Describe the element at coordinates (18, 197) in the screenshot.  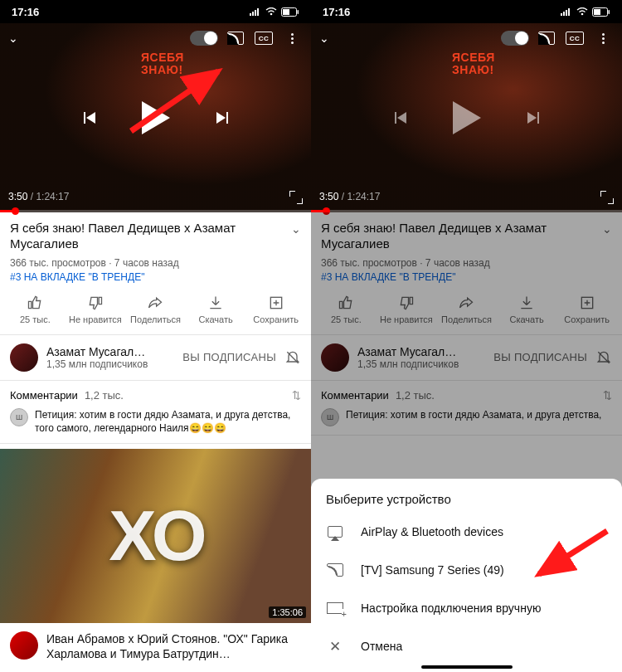
I see `current-time: 3:50` at that location.